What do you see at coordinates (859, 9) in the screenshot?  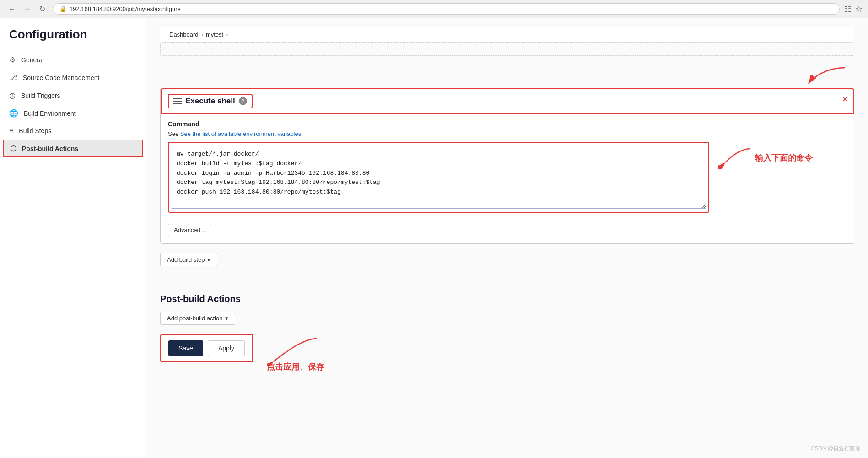 I see `star-icon: ☆` at bounding box center [859, 9].